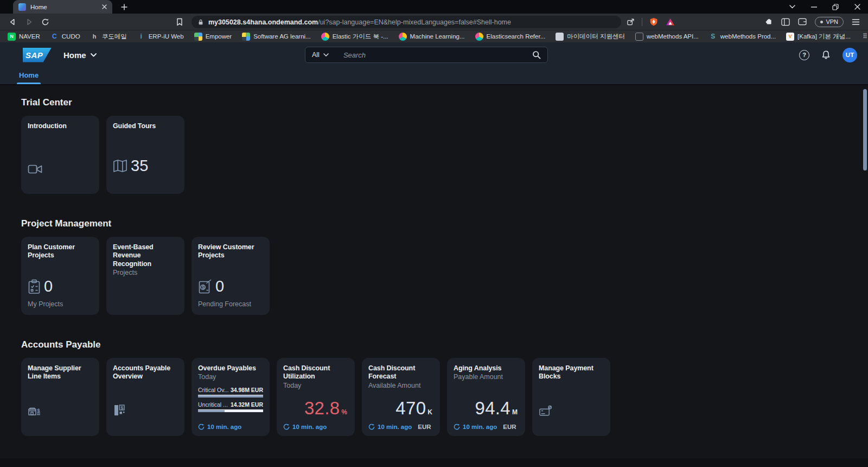 Image resolution: width=868 pixels, height=467 pixels. What do you see at coordinates (802, 22) in the screenshot?
I see `wallet-icon` at bounding box center [802, 22].